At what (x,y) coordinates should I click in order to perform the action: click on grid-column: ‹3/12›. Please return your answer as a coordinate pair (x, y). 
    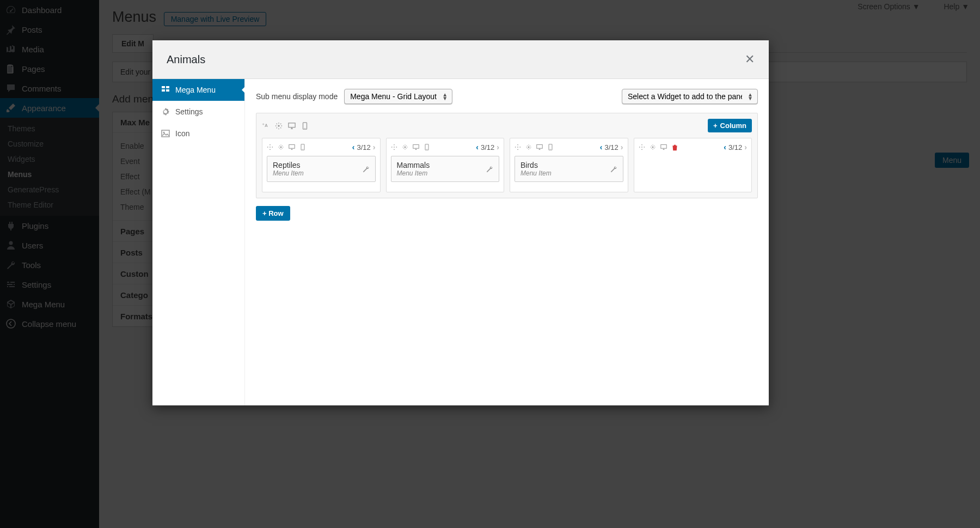
    Looking at the image, I should click on (693, 165).